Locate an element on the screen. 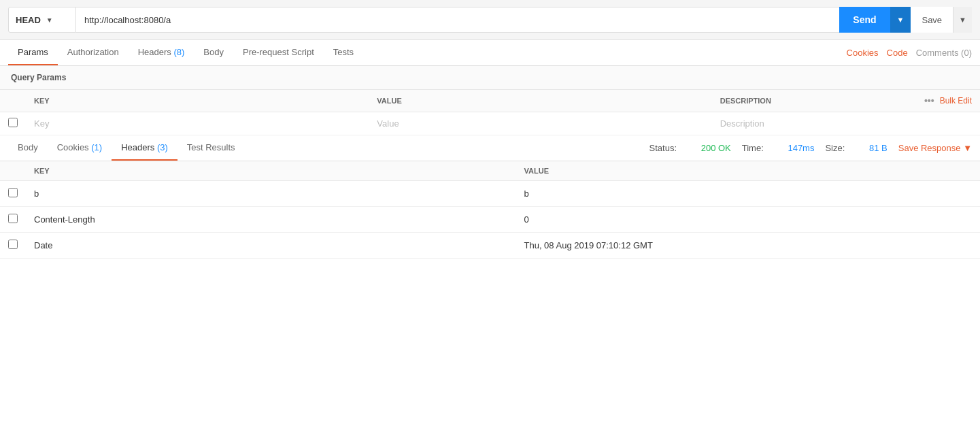 This screenshot has height=424, width=980. response-meta: Status: 200 OK Time: 147ms Size: 81 B Sa… is located at coordinates (811, 148).